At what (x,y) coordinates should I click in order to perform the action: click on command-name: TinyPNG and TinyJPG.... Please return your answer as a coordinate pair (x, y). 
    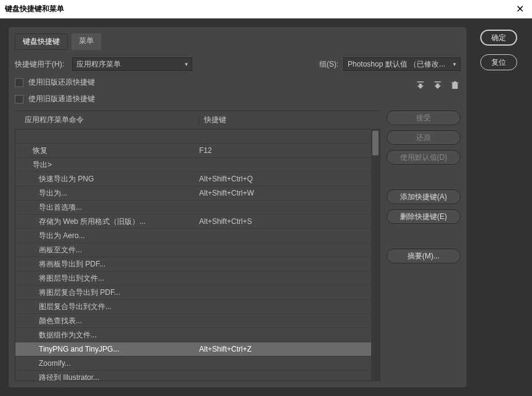
    Looking at the image, I should click on (105, 349).